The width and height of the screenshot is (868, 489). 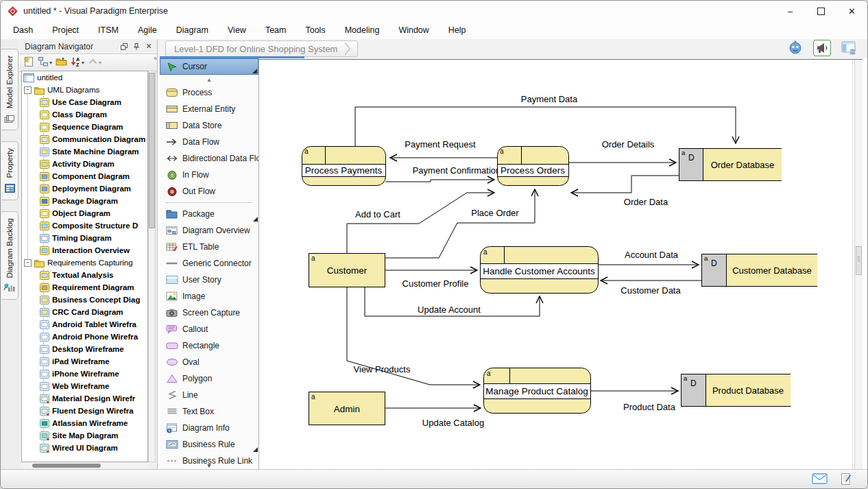 What do you see at coordinates (209, 329) in the screenshot?
I see `palette-item-callout: Callout` at bounding box center [209, 329].